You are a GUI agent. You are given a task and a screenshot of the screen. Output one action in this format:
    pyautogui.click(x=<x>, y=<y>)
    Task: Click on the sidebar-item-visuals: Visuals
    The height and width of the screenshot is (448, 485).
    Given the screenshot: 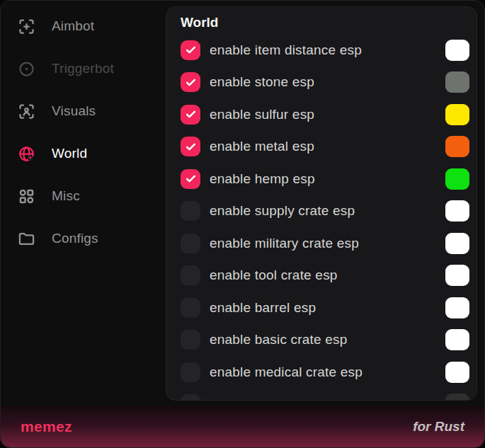 What is the action you would take?
    pyautogui.click(x=84, y=111)
    